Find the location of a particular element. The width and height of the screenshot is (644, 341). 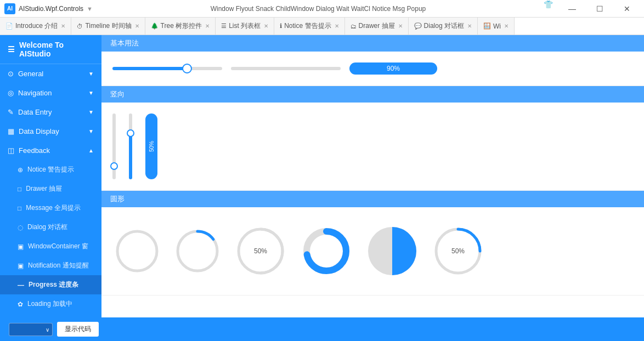

tab-close-notice: ✕ is located at coordinates (337, 26).